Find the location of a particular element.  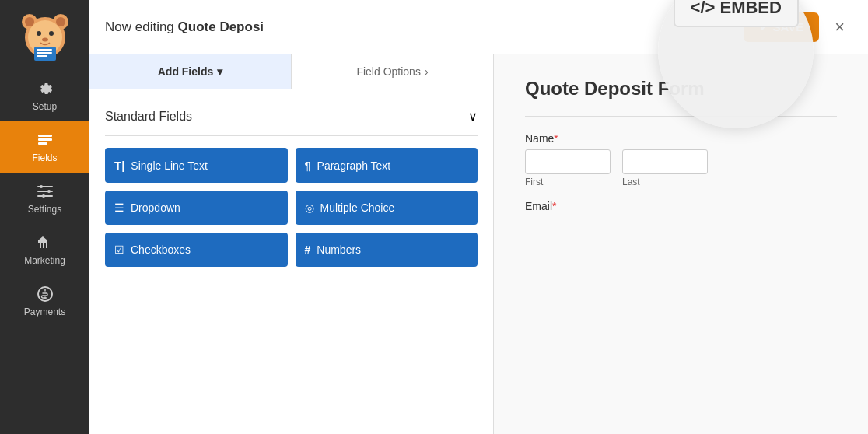

name-fields: First Last is located at coordinates (681, 168).